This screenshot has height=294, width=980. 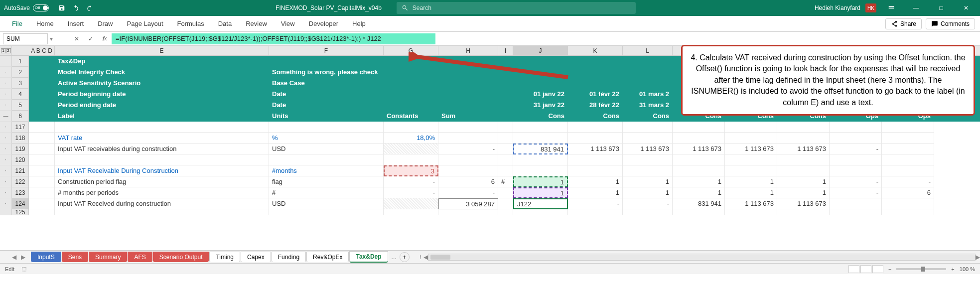 I want to click on tab-home: Home, so click(x=45, y=24).